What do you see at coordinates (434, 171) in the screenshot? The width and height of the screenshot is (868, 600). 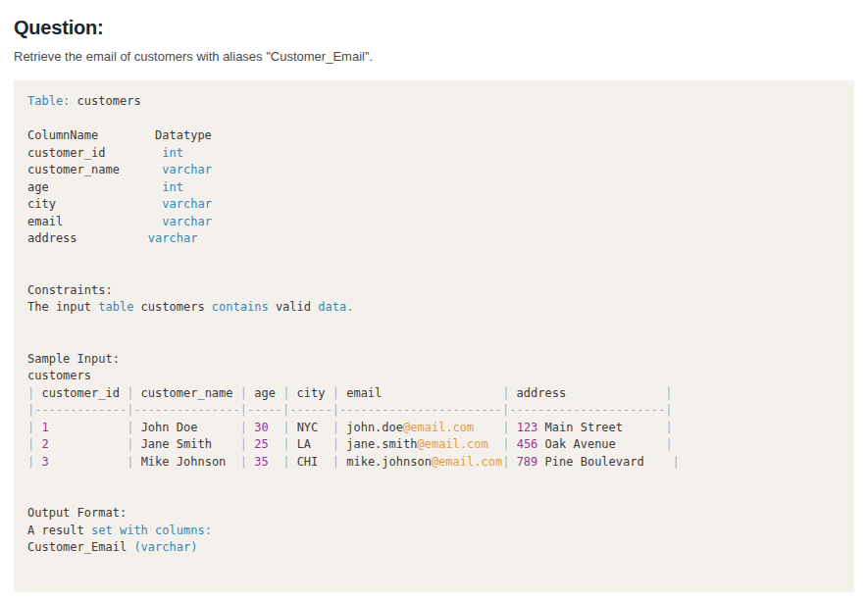 I see `code-line: customer_name varchar` at bounding box center [434, 171].